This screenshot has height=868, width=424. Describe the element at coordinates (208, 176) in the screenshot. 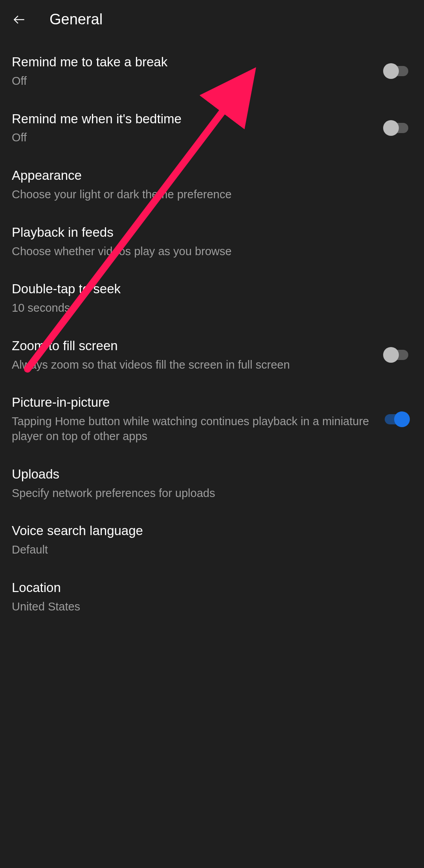

I see `setting-title: Appearance` at that location.